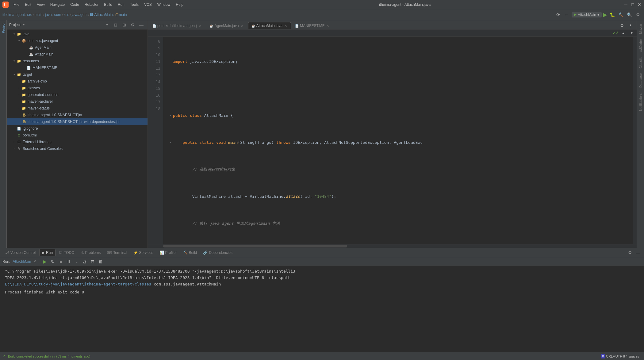  Describe the element at coordinates (35, 261) in the screenshot. I see `run-close-x: ✕` at that location.